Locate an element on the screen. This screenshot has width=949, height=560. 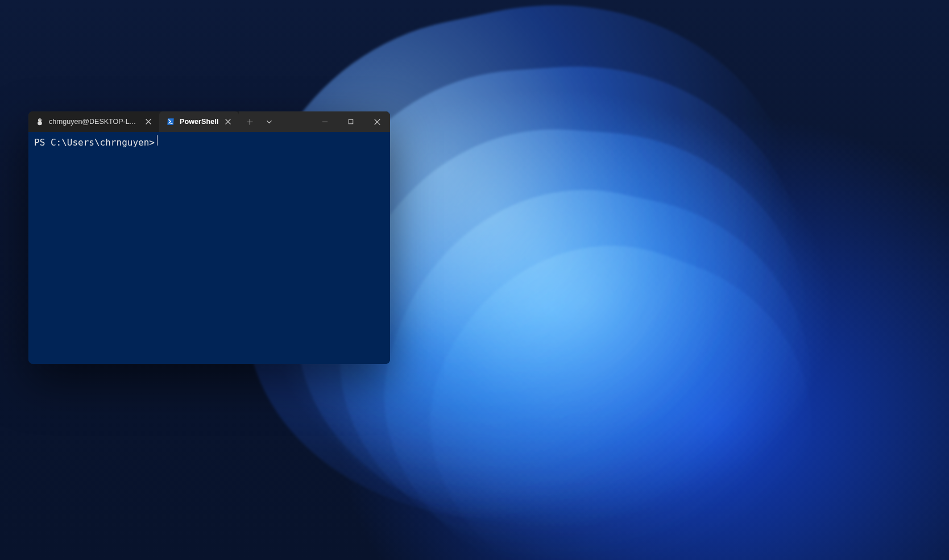
maximize-icon is located at coordinates (351, 122).